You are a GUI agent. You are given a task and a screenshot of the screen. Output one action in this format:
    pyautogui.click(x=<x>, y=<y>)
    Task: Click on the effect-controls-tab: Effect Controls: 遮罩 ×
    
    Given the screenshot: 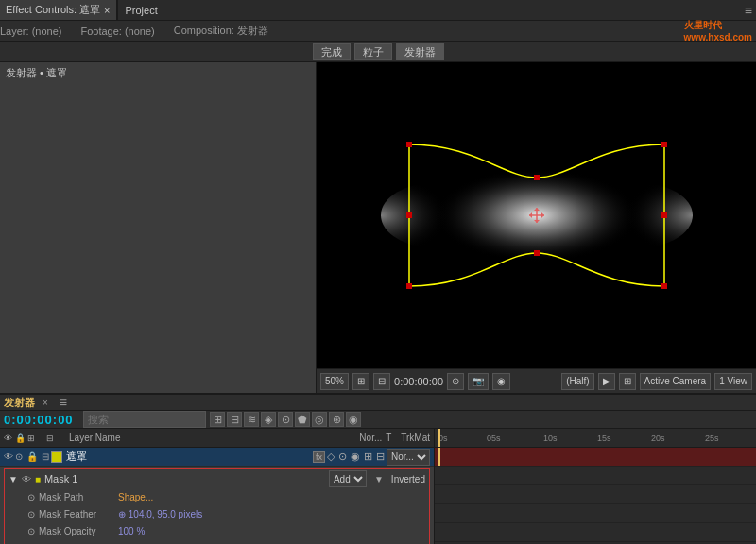 What is the action you would take?
    pyautogui.click(x=59, y=9)
    